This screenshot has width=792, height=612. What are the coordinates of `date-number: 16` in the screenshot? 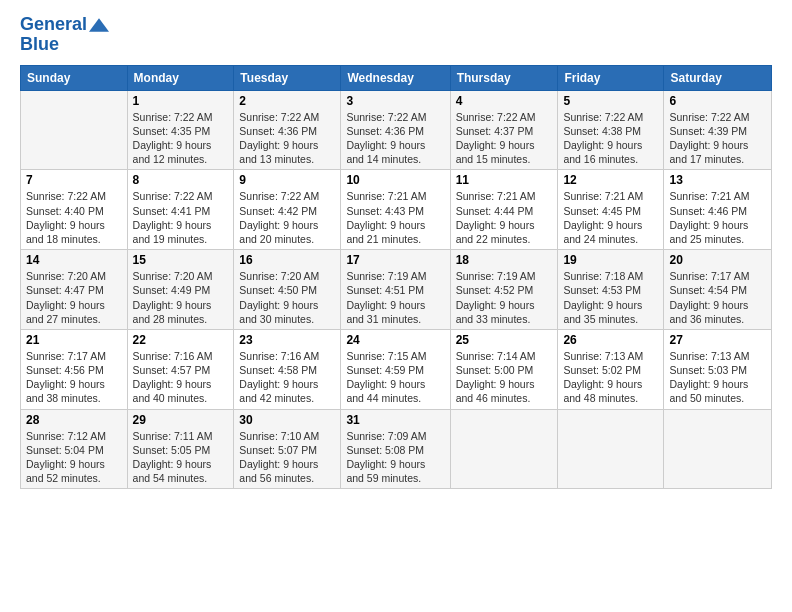 It's located at (287, 260).